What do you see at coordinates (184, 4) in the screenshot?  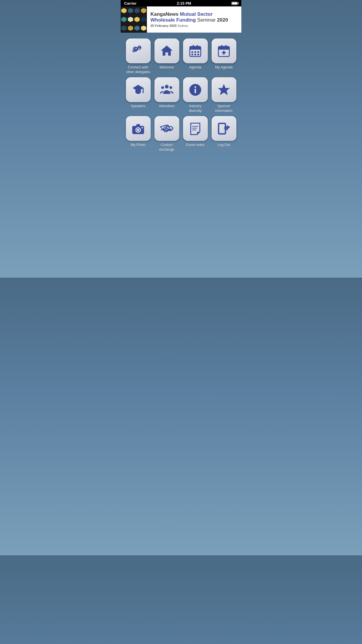 I see `time-display: 2:15 PM` at bounding box center [184, 4].